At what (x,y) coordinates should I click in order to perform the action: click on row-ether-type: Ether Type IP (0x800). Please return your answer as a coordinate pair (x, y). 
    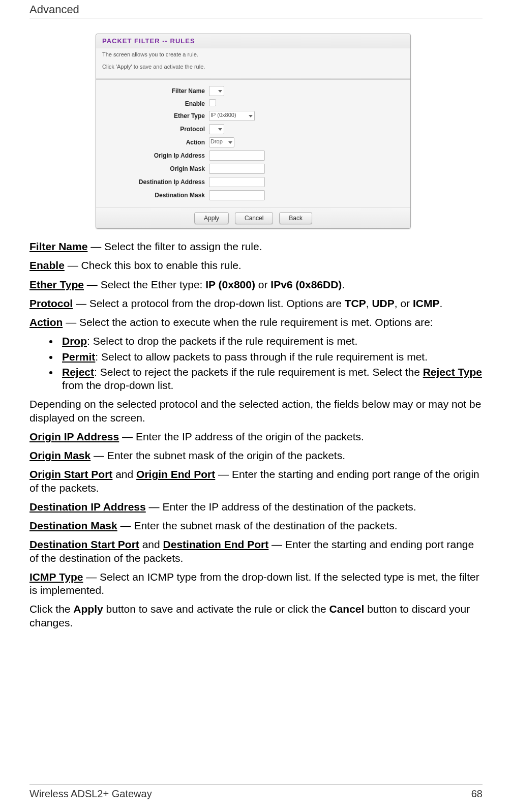
    Looking at the image, I should click on (253, 116).